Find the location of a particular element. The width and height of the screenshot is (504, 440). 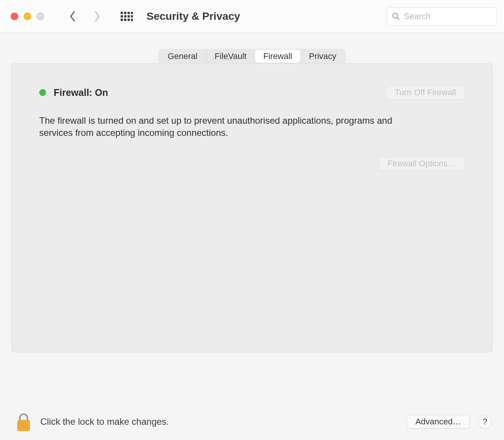

firewall-options-button: Firewall Options… is located at coordinates (422, 164).